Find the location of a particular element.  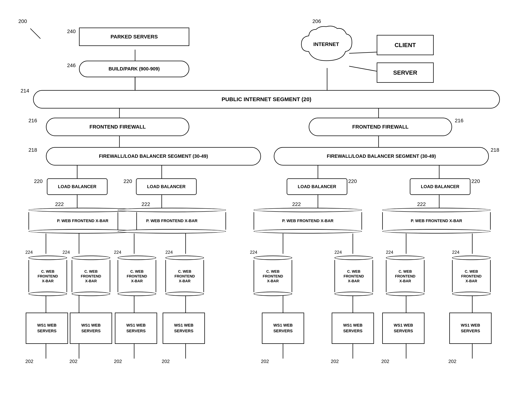

ref-220-4: 220 is located at coordinates (476, 181).